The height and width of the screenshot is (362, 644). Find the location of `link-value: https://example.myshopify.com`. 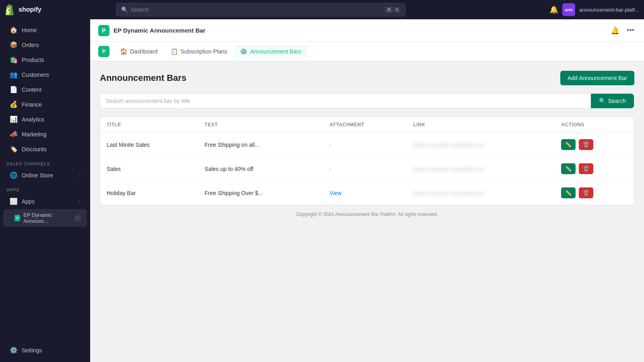

link-value: https://example.myshopify.com is located at coordinates (449, 145).